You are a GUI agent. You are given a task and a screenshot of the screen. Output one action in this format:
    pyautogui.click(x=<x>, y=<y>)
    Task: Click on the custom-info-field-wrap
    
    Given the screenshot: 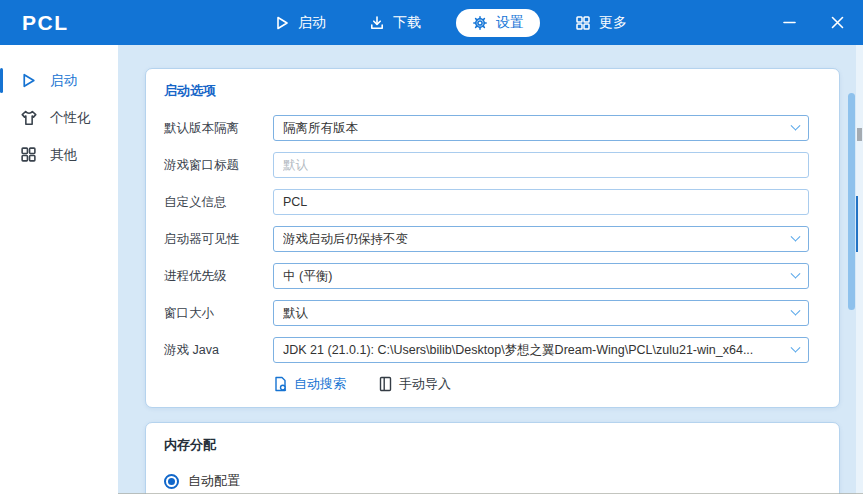 What is the action you would take?
    pyautogui.click(x=541, y=202)
    